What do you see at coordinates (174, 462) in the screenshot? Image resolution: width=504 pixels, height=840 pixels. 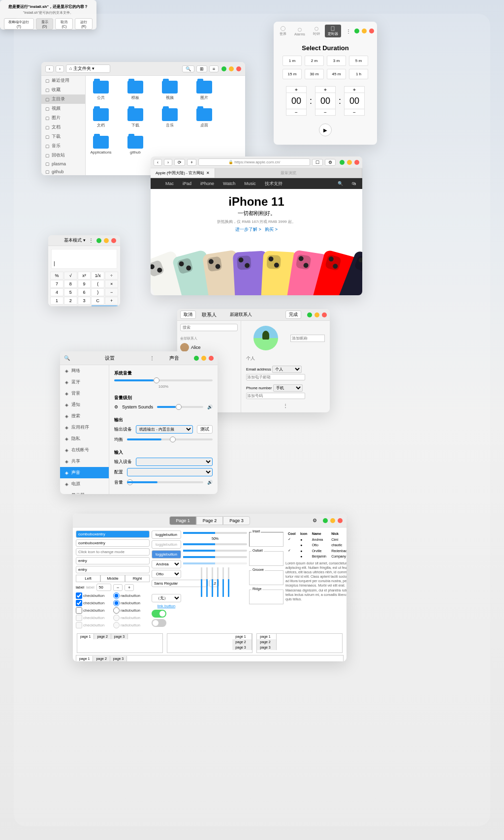 I see `input-device` at bounding box center [174, 462].